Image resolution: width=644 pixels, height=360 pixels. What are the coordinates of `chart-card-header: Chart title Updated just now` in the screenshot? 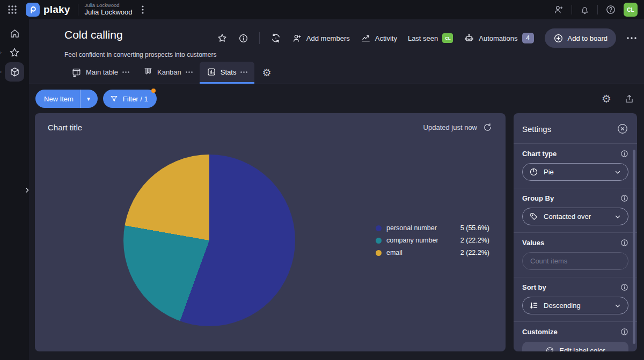 It's located at (270, 125).